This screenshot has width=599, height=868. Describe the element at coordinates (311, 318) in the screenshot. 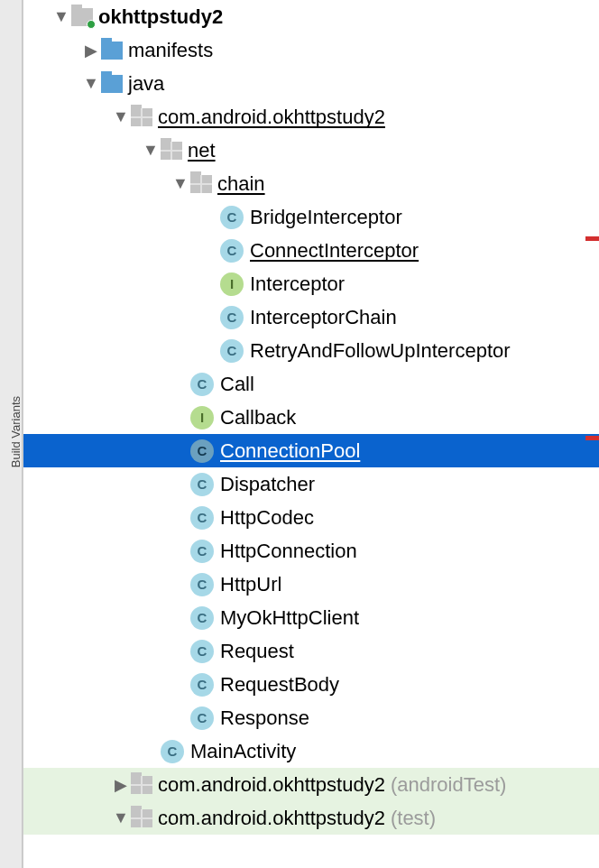

I see `tree-item-class-interceptorchain: C InterceptorChain` at that location.